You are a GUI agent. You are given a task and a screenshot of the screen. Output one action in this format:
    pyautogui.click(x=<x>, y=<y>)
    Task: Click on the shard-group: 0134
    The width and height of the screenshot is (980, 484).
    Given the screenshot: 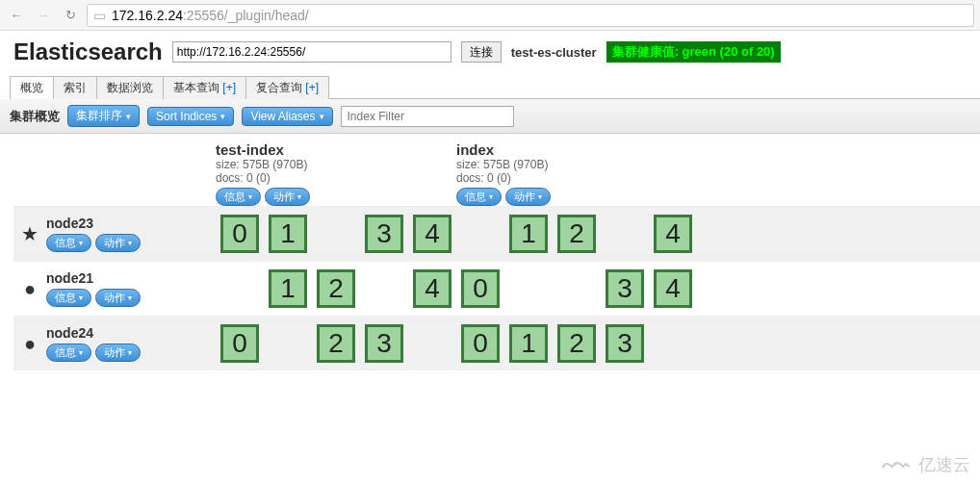 What is the action you would take?
    pyautogui.click(x=336, y=234)
    